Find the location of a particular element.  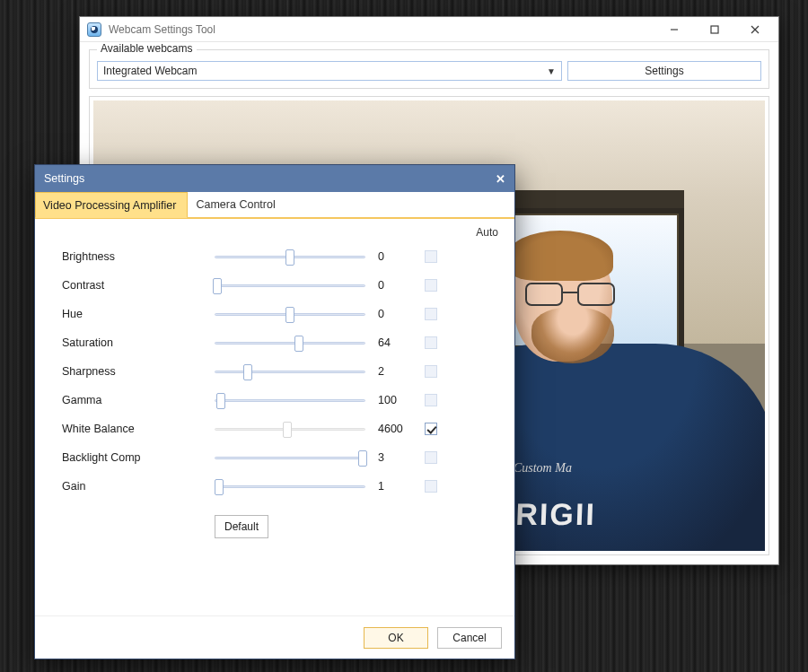

slider-value: 1 is located at coordinates (391, 486).